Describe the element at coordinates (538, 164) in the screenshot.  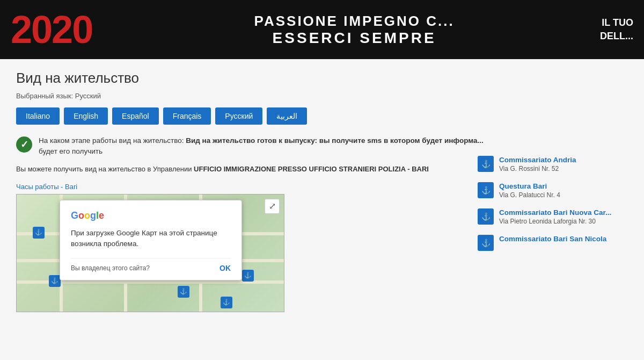
I see `office-info: Commissariato Andria Via G. Rossini Nr. …` at that location.